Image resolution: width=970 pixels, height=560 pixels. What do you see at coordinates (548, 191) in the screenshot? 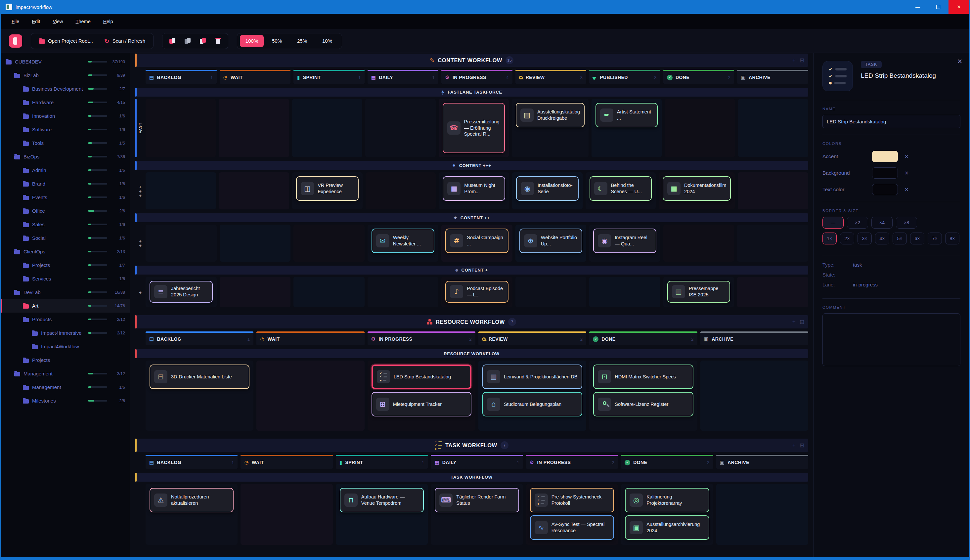
I see `cell: ◉Installationsfoto-Serie` at bounding box center [548, 191].